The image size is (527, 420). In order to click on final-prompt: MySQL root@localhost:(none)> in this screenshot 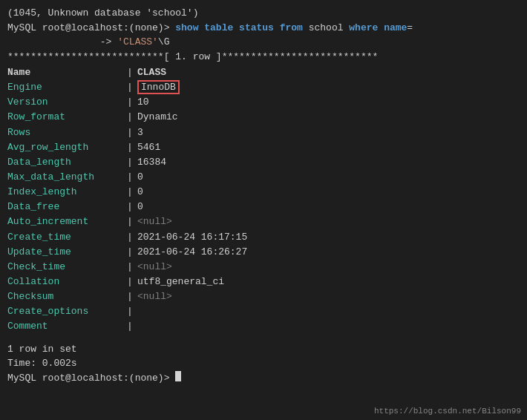, I will do `click(91, 378)`.